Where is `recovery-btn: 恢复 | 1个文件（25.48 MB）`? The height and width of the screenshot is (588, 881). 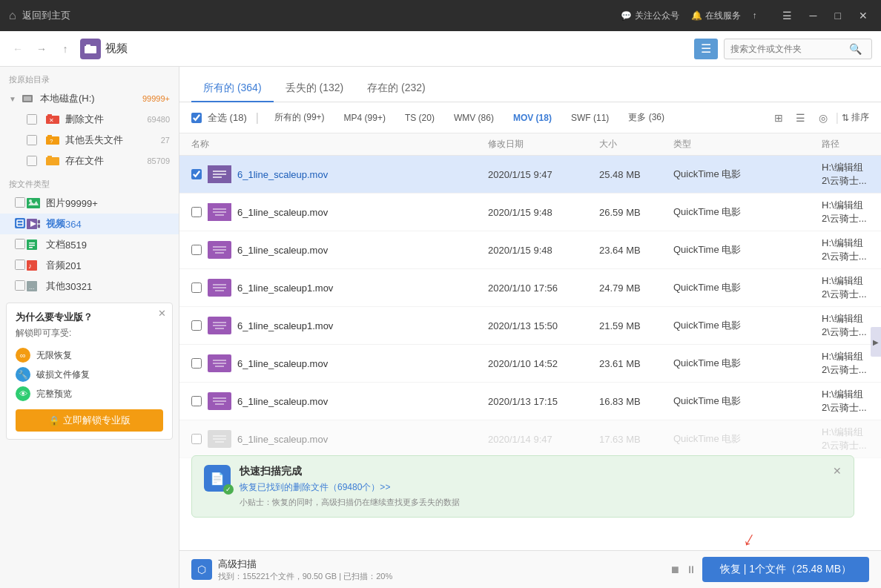 recovery-btn: 恢复 | 1个文件（25.48 MB） is located at coordinates (786, 569).